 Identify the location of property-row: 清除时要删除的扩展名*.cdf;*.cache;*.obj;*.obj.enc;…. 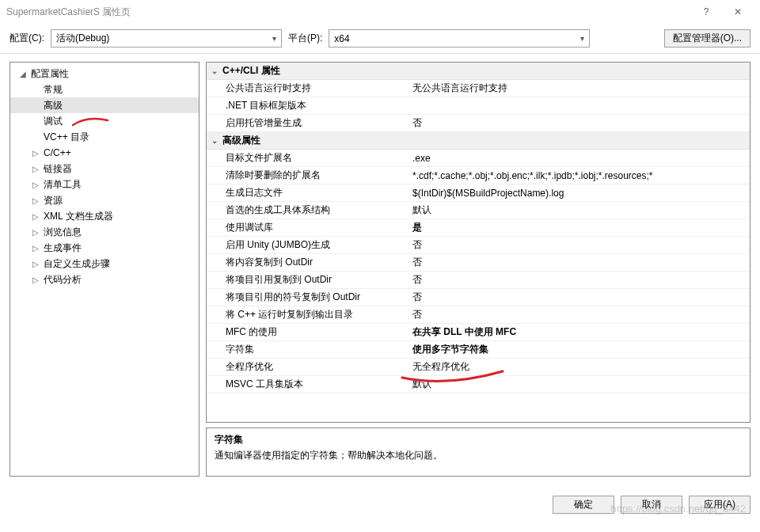
(478, 176).